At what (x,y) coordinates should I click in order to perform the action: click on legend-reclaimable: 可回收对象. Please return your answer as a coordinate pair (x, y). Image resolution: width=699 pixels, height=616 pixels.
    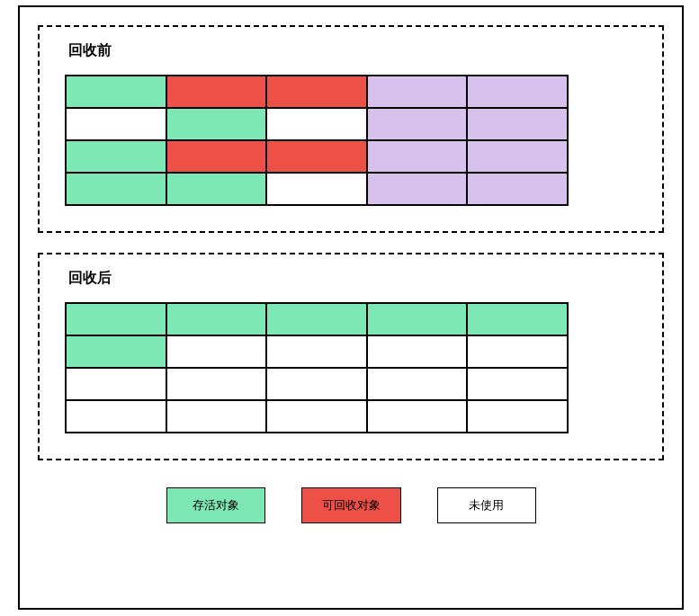
    Looking at the image, I should click on (351, 505).